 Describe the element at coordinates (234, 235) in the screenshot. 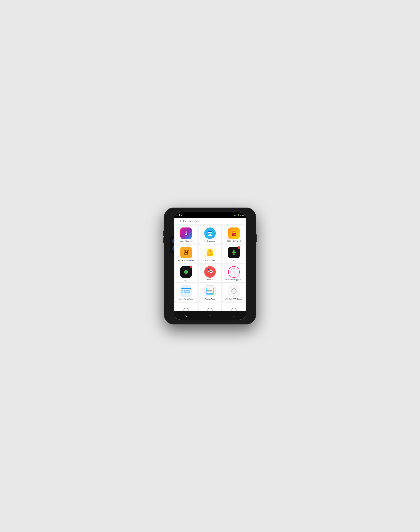

I see `app-item-bgmi: HOSTBGMI HOST V 4.4` at that location.